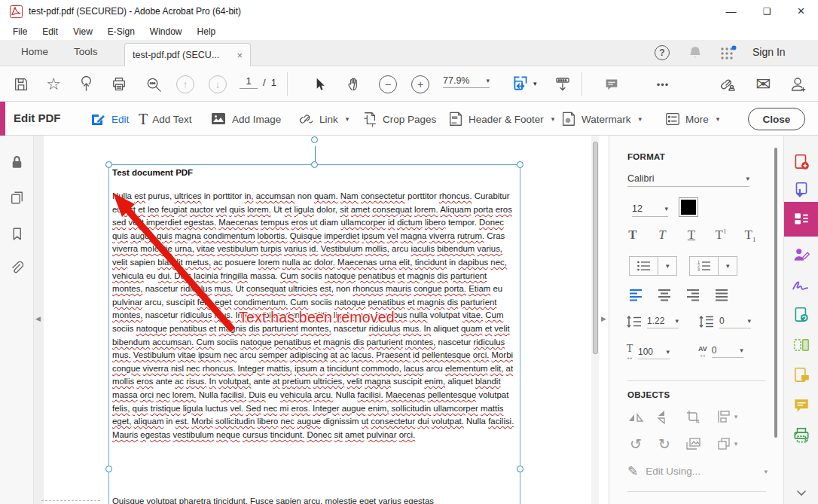 This screenshot has height=504, width=818. I want to click on hand-pan-icon, so click(354, 84).